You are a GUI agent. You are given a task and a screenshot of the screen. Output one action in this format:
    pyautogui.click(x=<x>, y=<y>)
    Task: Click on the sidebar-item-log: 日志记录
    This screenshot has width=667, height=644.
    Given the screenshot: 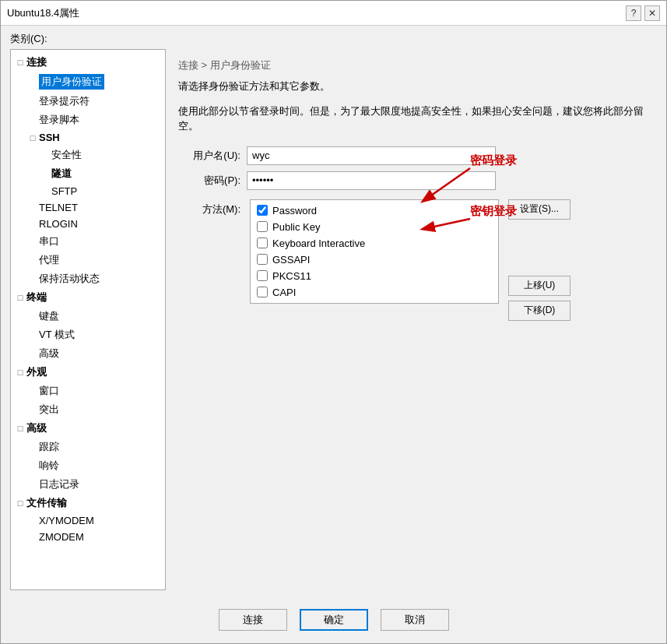 What is the action you would take?
    pyautogui.click(x=94, y=484)
    